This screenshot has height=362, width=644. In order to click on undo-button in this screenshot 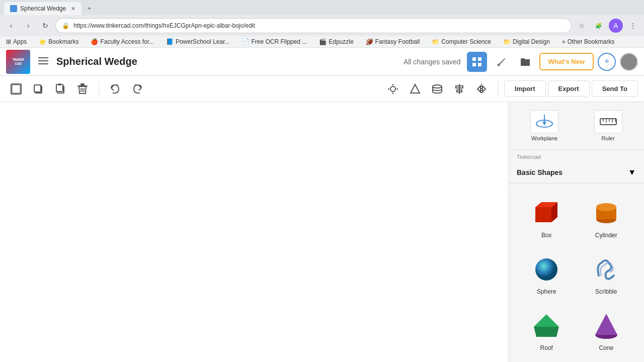, I will do `click(115, 89)`.